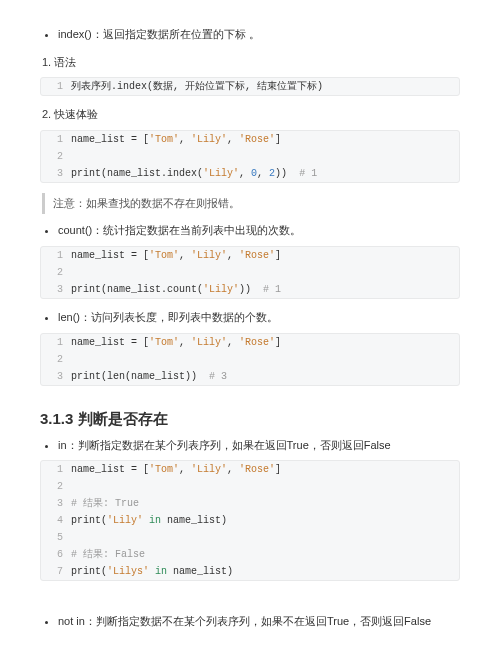  What do you see at coordinates (56, 538) in the screenshot?
I see `line-number: 5` at bounding box center [56, 538].